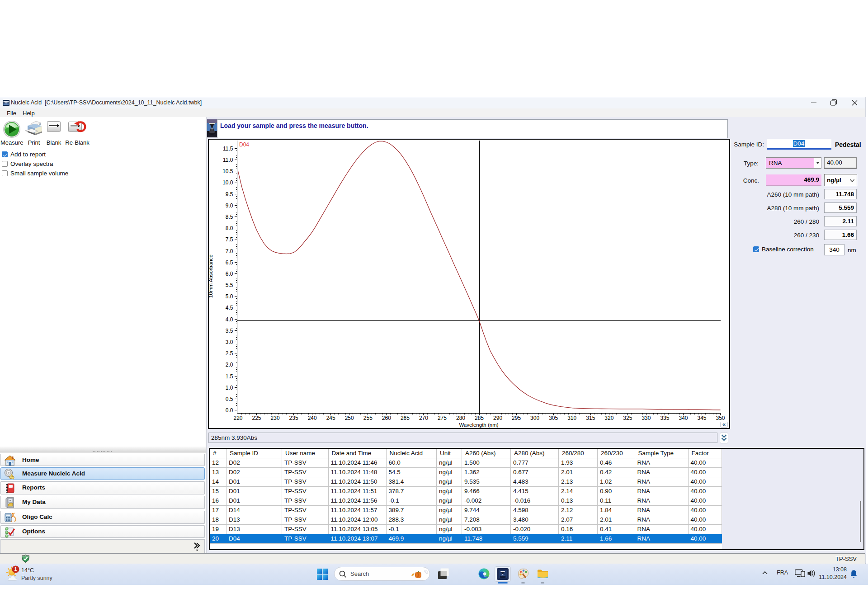 Image resolution: width=868 pixels, height=593 pixels. Describe the element at coordinates (553, 418) in the screenshot. I see `svg-text: 305` at that location.